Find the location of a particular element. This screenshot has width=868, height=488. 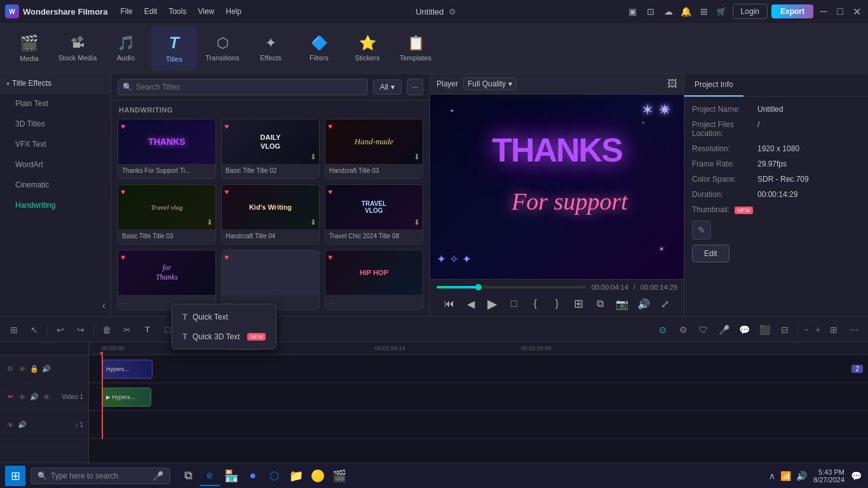

tool-titles: T Titles is located at coordinates (174, 48).